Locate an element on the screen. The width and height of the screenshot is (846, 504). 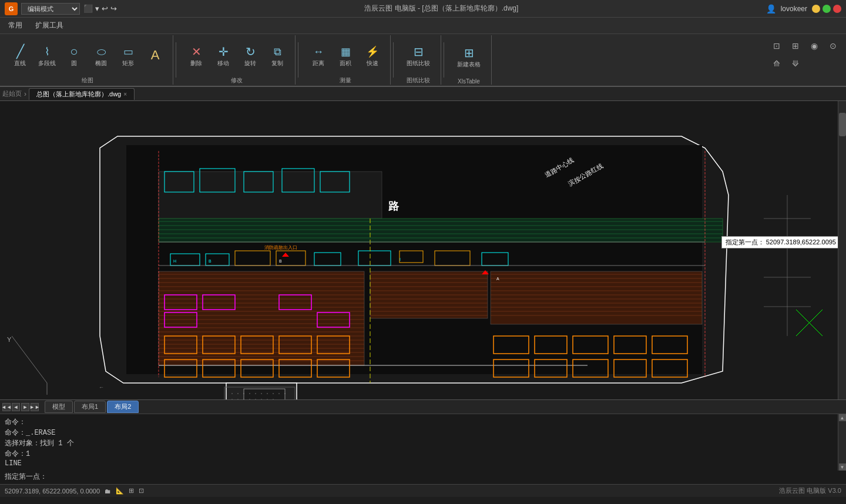
tool-rotate: ↻ 旋转 is located at coordinates (250, 55).